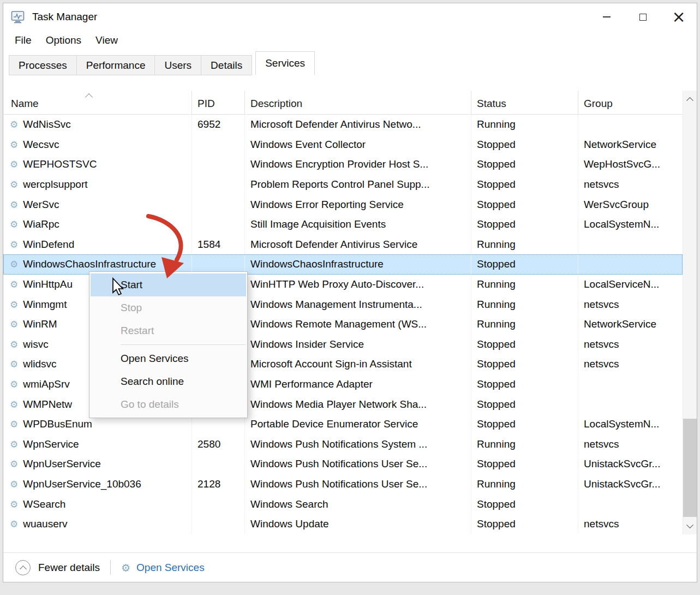 The width and height of the screenshot is (700, 595). What do you see at coordinates (358, 365) in the screenshot?
I see `service-description: Microsoft Account Sign-in Assistant` at bounding box center [358, 365].